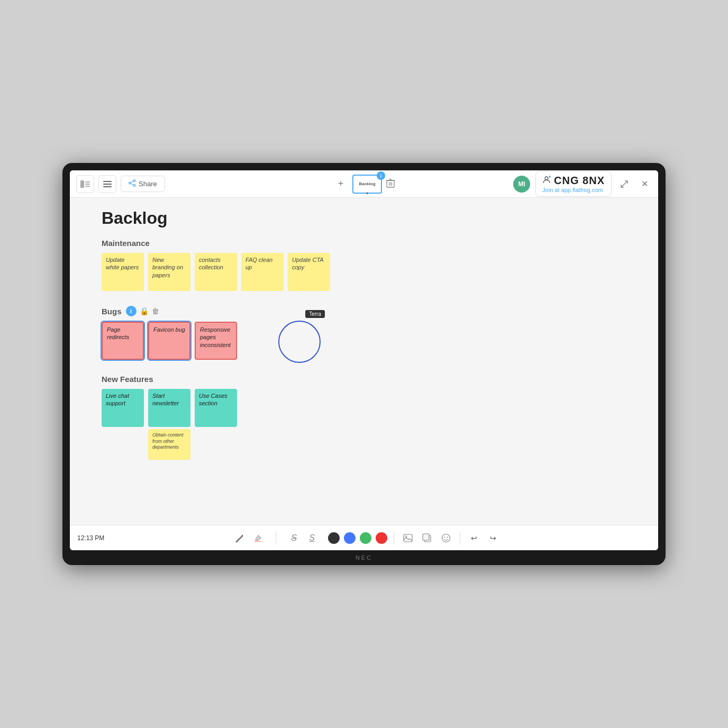  What do you see at coordinates (169, 272) in the screenshot?
I see `sticky-new-branding: New branding on papers` at bounding box center [169, 272].